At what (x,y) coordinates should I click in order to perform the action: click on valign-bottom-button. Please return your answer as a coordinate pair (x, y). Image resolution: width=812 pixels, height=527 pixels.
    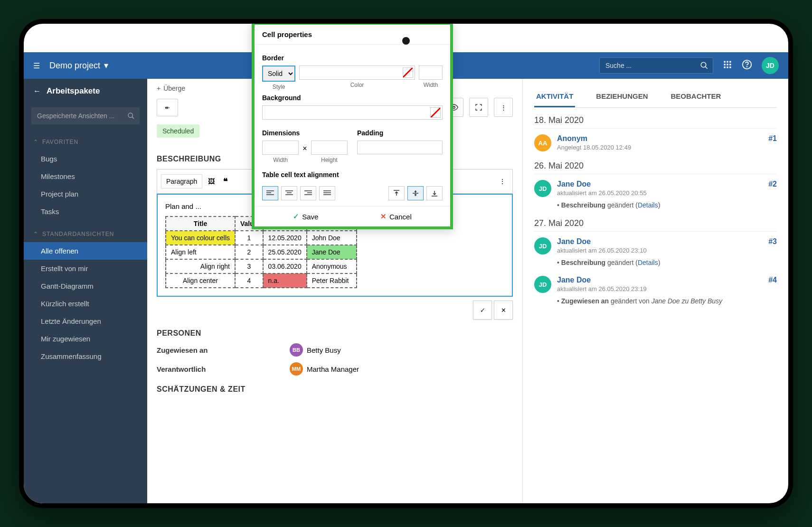
    Looking at the image, I should click on (434, 193).